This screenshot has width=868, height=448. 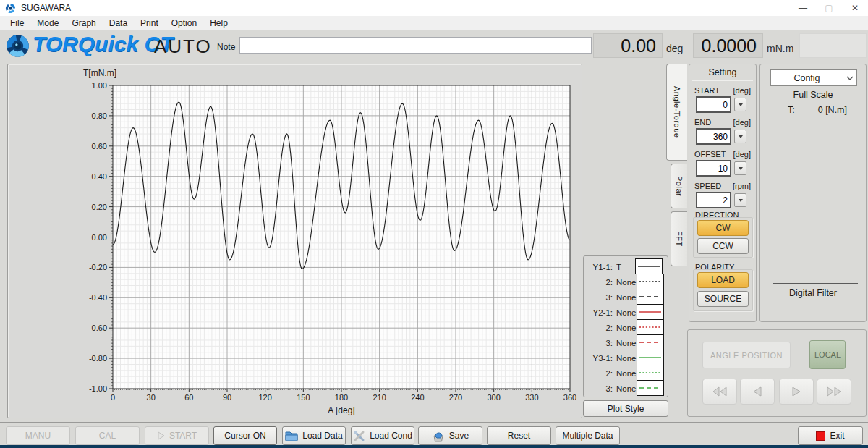 What do you see at coordinates (833, 110) in the screenshot?
I see `t-value: 0 [N.m]` at bounding box center [833, 110].